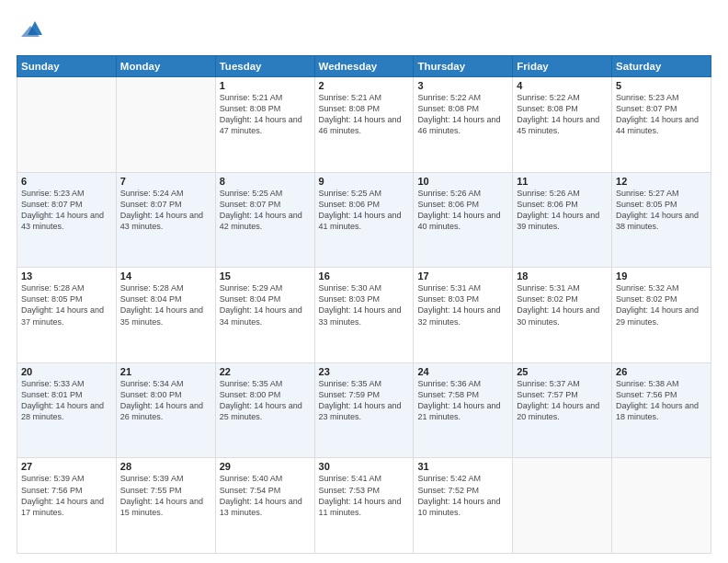  What do you see at coordinates (162, 400) in the screenshot?
I see `day-info: Sunrise: 5:34 AMSunset: 8:00 PMDaylight:…` at bounding box center [162, 400].